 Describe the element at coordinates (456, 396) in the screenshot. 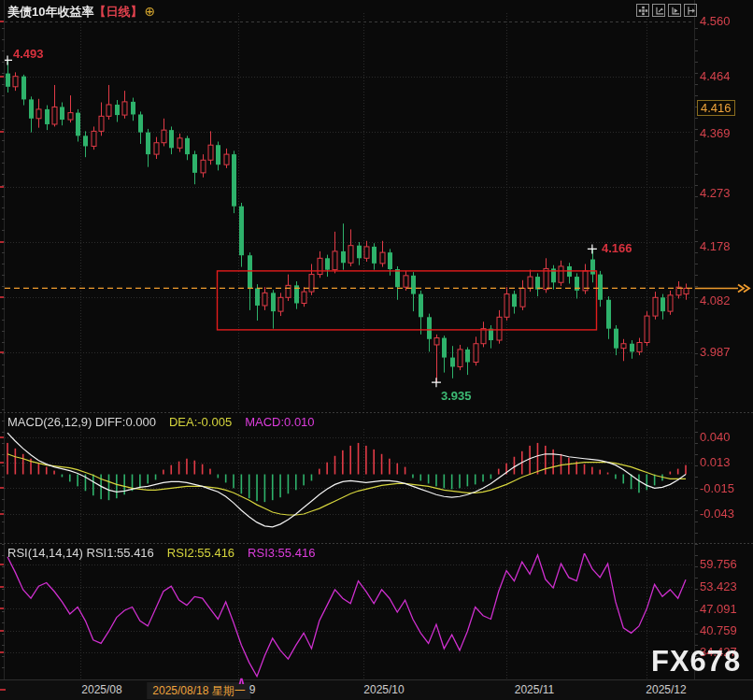

I see `swing-low-label: 3.935` at that location.